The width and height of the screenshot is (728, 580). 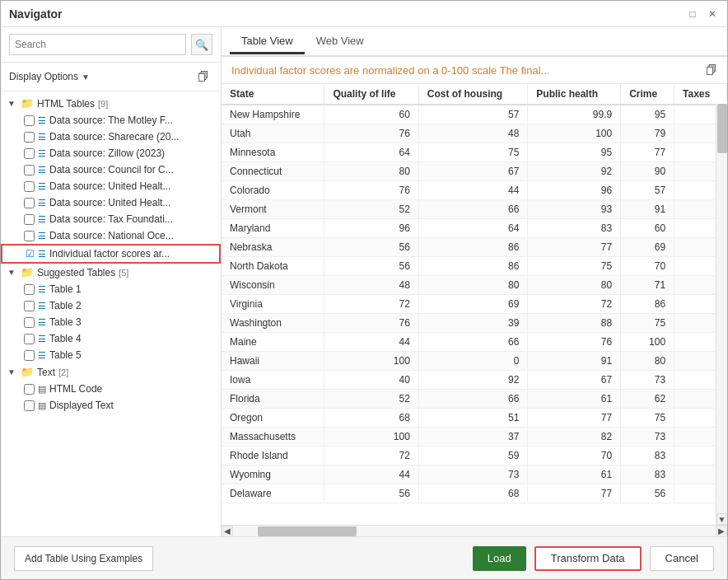 What do you see at coordinates (49, 77) in the screenshot?
I see `display-options-label: Display Options ▼` at bounding box center [49, 77].